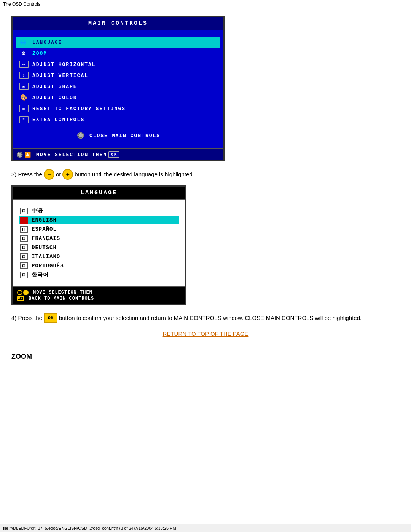 The width and height of the screenshot is (411, 532). What do you see at coordinates (24, 120) in the screenshot?
I see `extra-icon: ≡` at bounding box center [24, 120].